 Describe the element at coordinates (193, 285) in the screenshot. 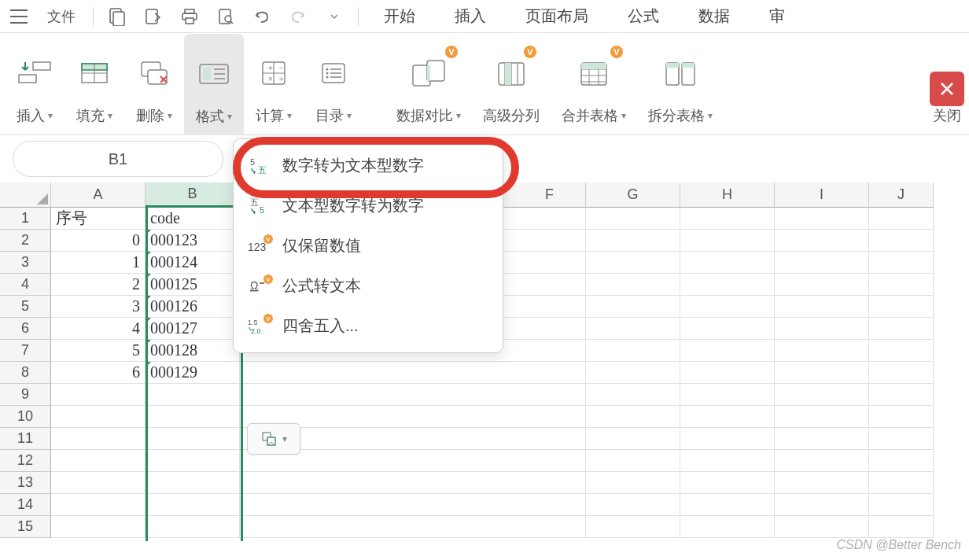

I see `cell: 000125` at that location.